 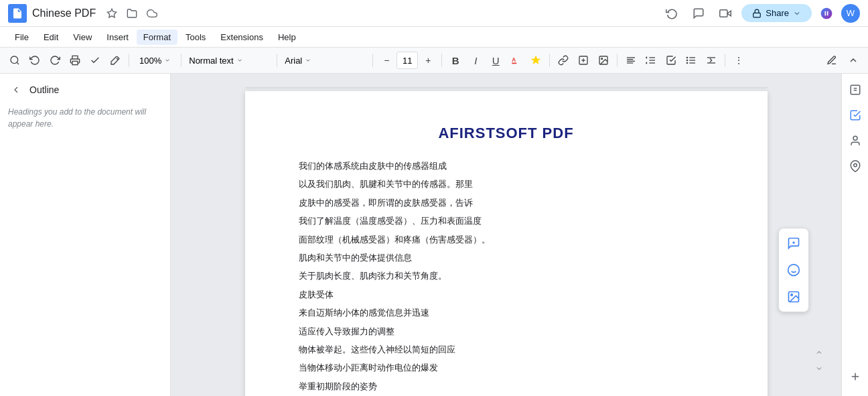 What do you see at coordinates (725, 13) in the screenshot?
I see `video-icon` at bounding box center [725, 13].